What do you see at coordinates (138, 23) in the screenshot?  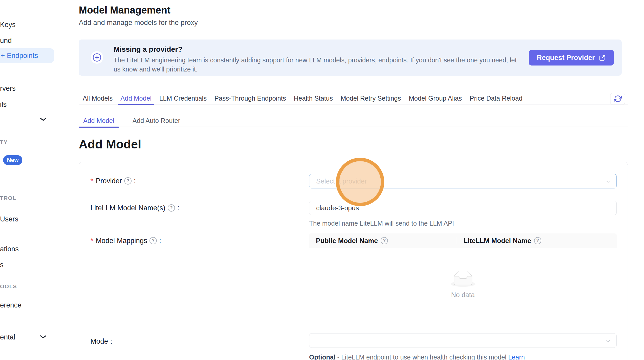 I see `page-subtitle: Add and manage models for the proxy` at bounding box center [138, 23].